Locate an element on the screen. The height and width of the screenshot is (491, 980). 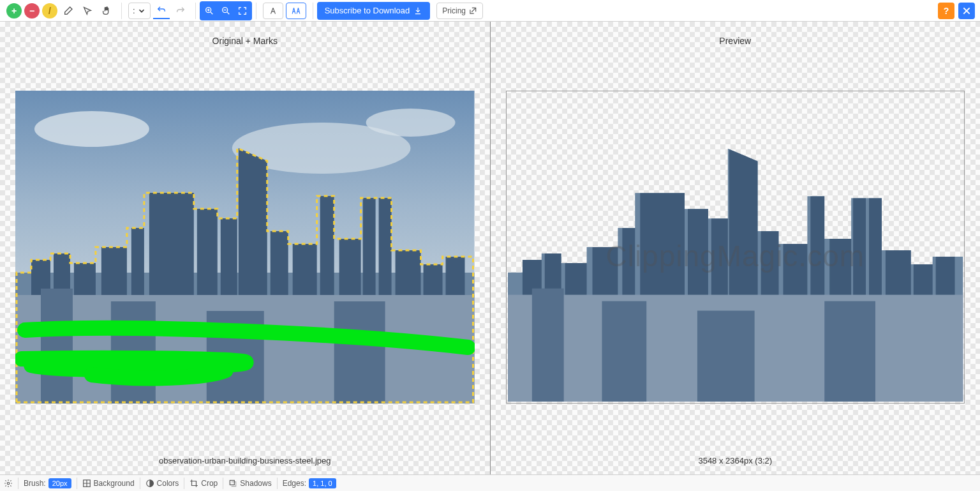
edges-value: 1, 1, 0 is located at coordinates (323, 483).